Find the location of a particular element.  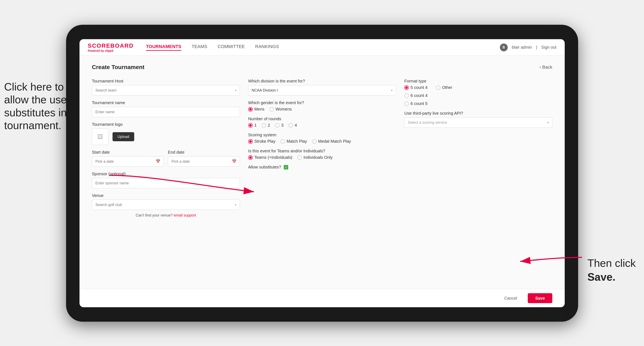

format-6count4-label: 6 count 4 is located at coordinates (419, 95).